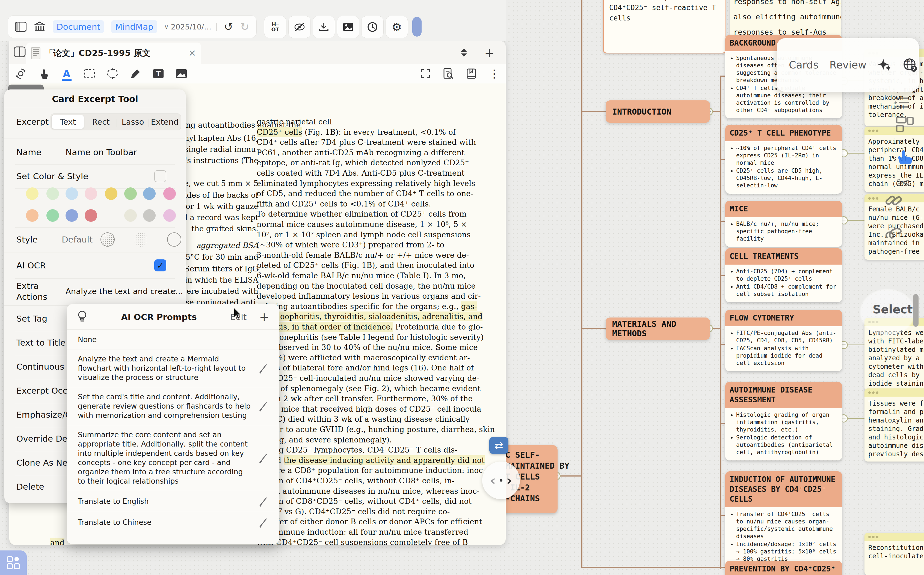  I want to click on ai-sparkle-icon, so click(884, 65).